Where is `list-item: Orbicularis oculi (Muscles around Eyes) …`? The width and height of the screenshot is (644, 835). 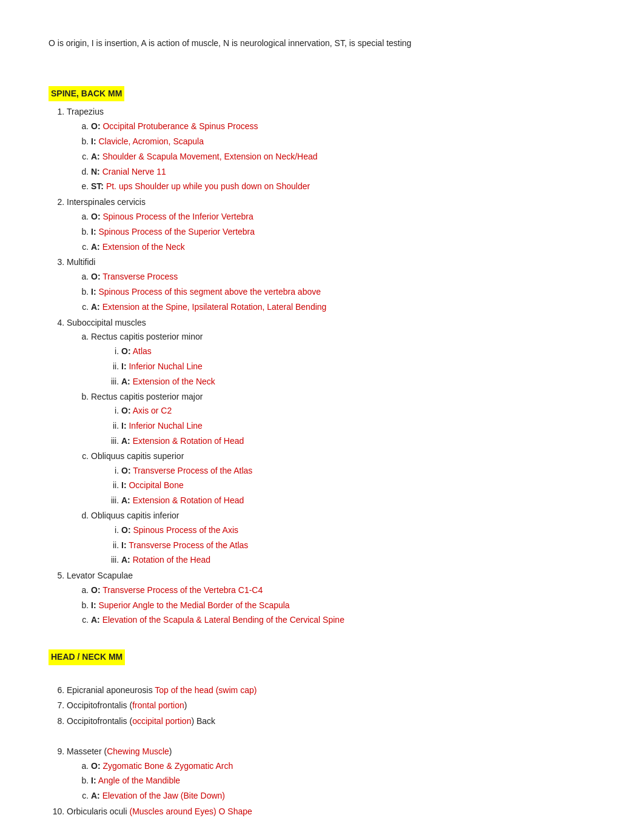 list-item: Orbicularis oculi (Muscles around Eyes) … is located at coordinates (337, 812).